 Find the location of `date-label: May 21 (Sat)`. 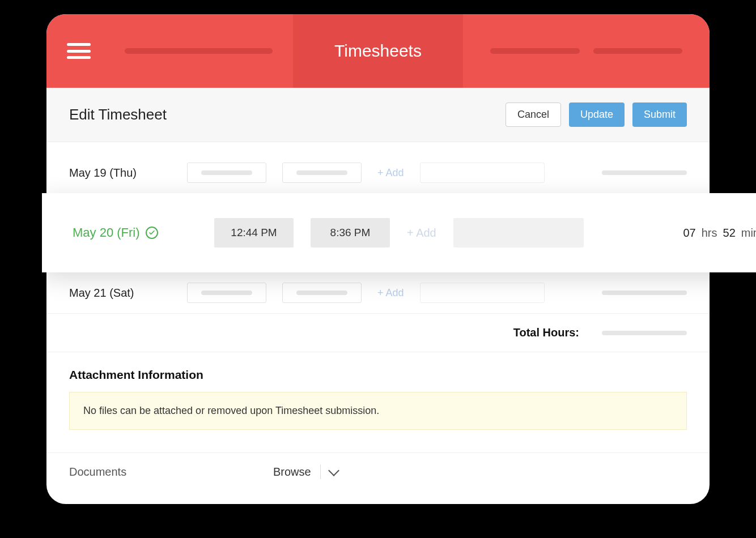

date-label: May 21 (Sat) is located at coordinates (120, 293).